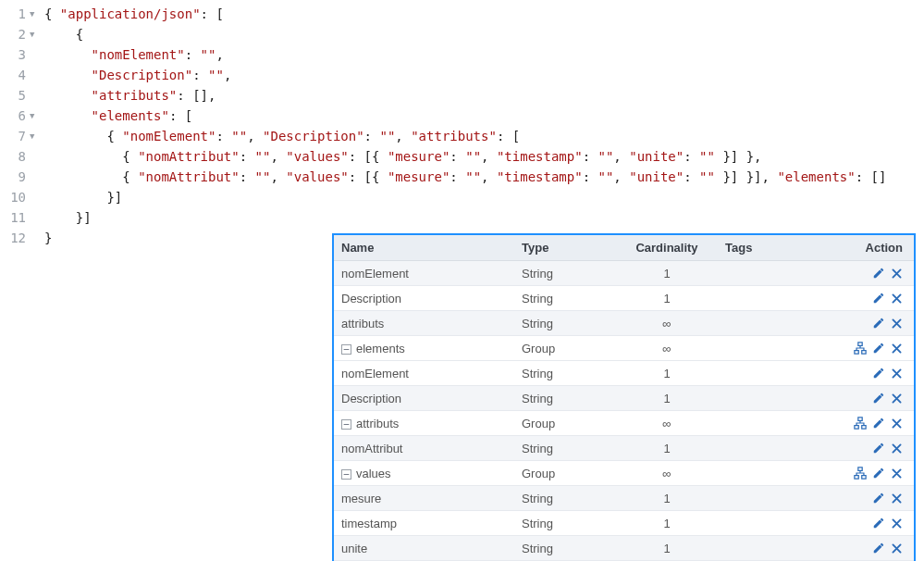 The image size is (924, 561). What do you see at coordinates (623, 348) in the screenshot?
I see `table-row: −elementsGroup∞` at bounding box center [623, 348].